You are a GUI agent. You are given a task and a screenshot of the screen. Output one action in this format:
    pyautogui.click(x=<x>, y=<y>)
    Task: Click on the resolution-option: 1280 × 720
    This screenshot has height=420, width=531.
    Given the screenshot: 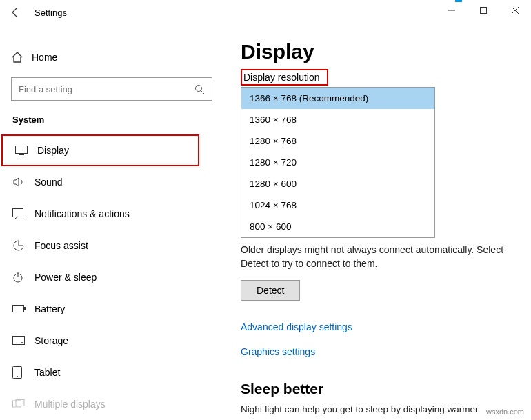 What is the action you would take?
    pyautogui.click(x=338, y=163)
    